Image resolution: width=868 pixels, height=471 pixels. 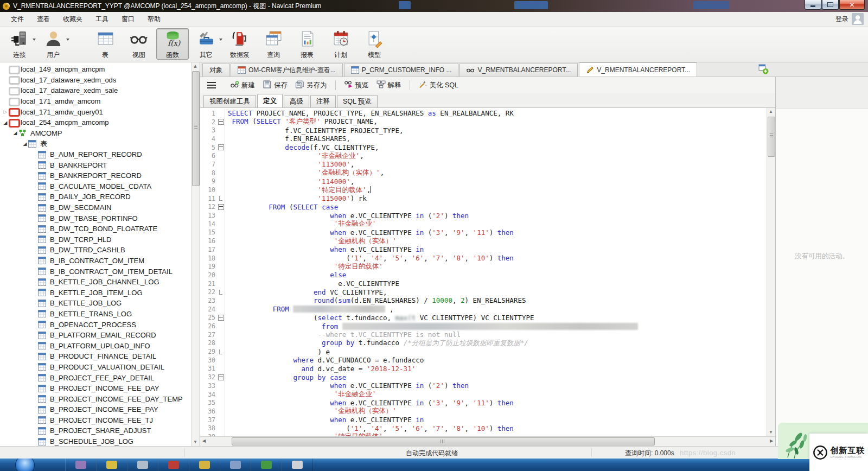 I want to click on code-line-37: 37 when e.VC_CLIENTTYPE in, so click(x=484, y=420).